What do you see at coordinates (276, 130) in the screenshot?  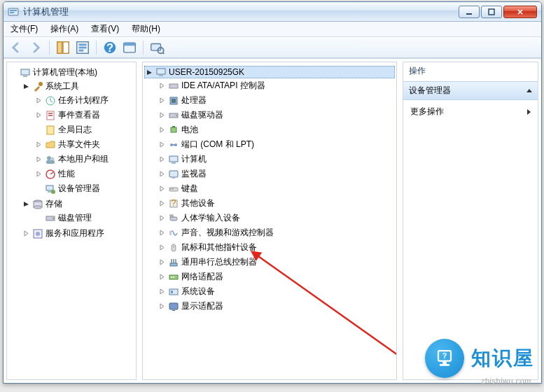 I see `device-category: 电池` at bounding box center [276, 130].